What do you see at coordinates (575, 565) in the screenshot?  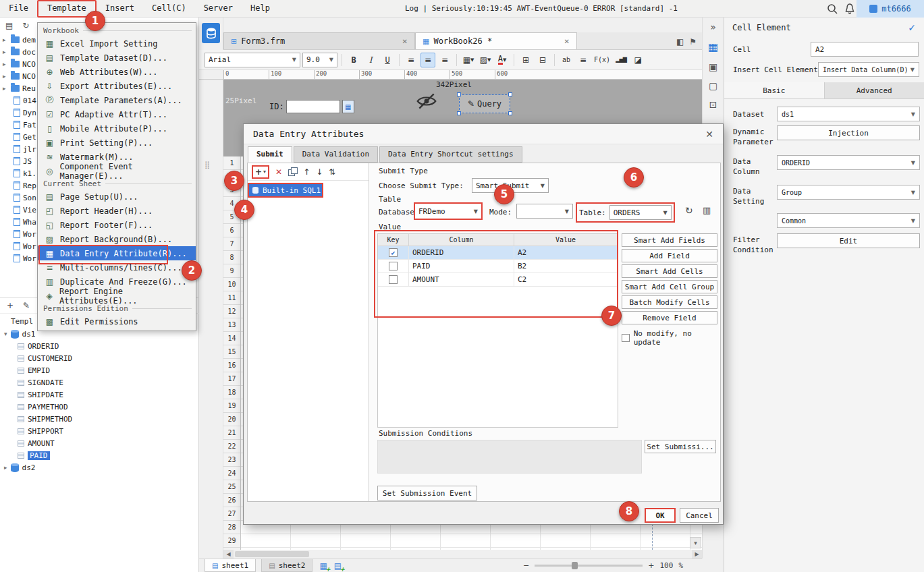 I see `zoom-slider-handle` at bounding box center [575, 565].